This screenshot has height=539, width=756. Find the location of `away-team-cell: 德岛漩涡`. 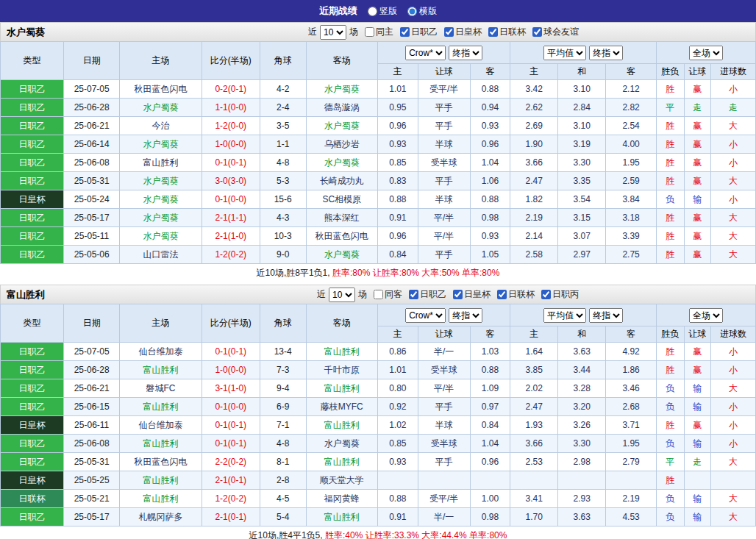

away-team-cell: 德岛漩涡 is located at coordinates (341, 107).